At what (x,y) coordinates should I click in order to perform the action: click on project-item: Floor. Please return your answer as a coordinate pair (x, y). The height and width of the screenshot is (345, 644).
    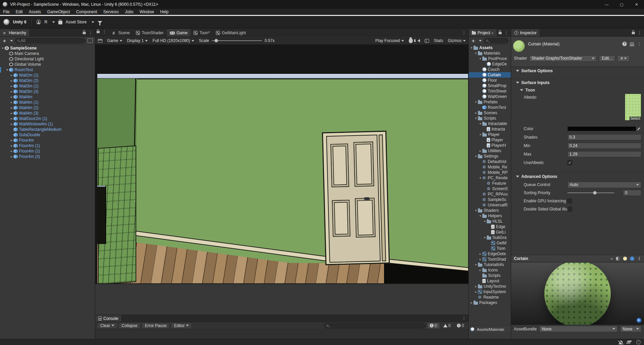
    Looking at the image, I should click on (490, 80).